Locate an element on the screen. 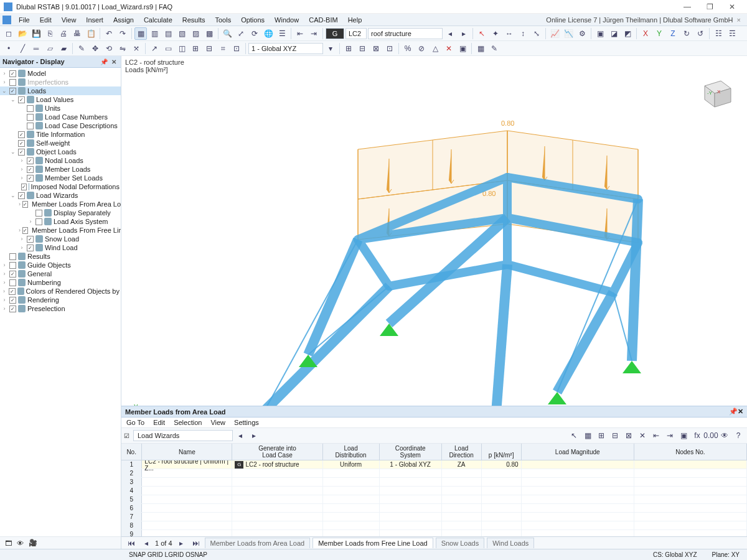  c2-icon: ⊞ is located at coordinates (195, 49).